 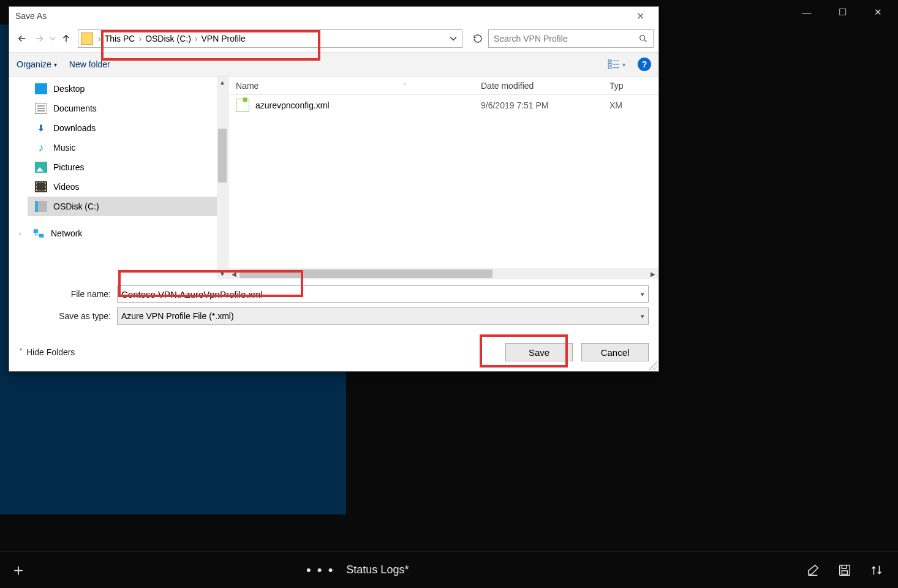 What do you see at coordinates (37, 64) in the screenshot?
I see `organize-menu: Organize ▾` at bounding box center [37, 64].